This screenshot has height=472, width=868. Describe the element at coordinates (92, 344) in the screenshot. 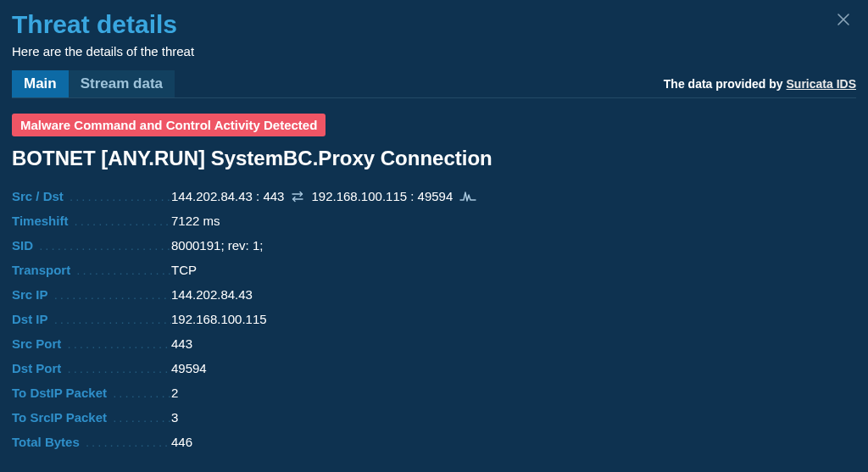

I see `label-src-port: Src Port` at that location.